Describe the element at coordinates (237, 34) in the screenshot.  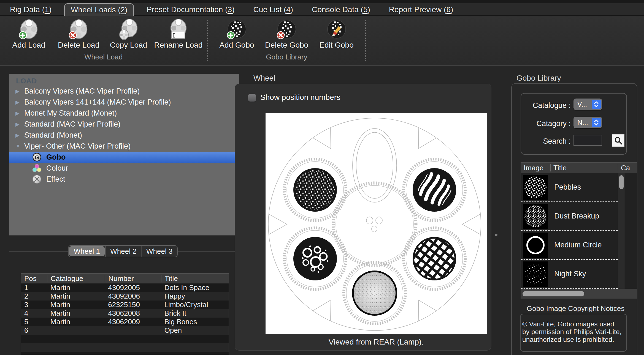
I see `add-gobo-button: Add Gobo` at that location.